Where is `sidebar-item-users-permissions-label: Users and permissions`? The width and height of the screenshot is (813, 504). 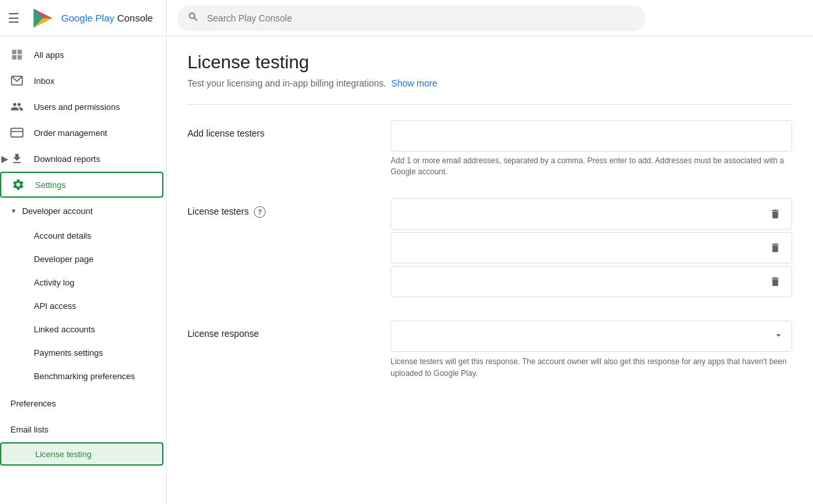 sidebar-item-users-permissions-label: Users and permissions is located at coordinates (77, 107).